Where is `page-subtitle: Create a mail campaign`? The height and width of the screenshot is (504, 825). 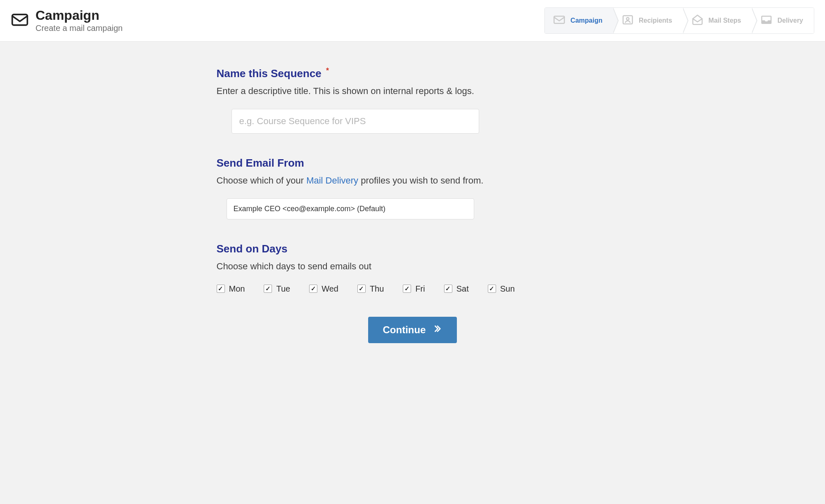
page-subtitle: Create a mail campaign is located at coordinates (79, 28).